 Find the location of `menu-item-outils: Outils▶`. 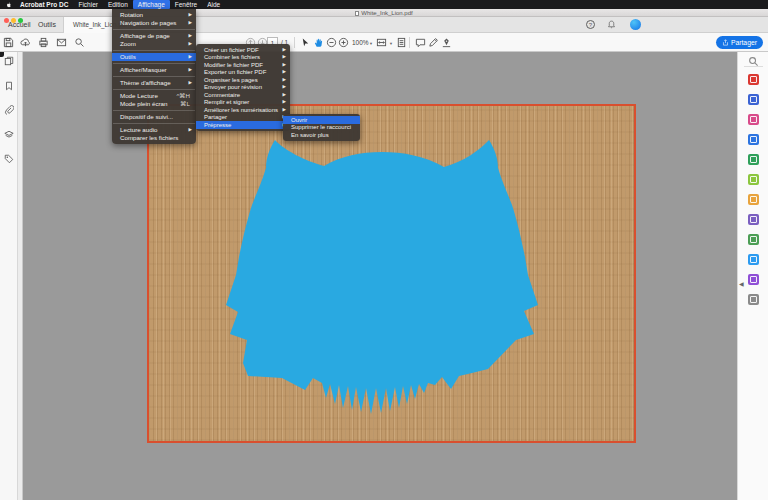

menu-item-outils: Outils▶ is located at coordinates (154, 57).